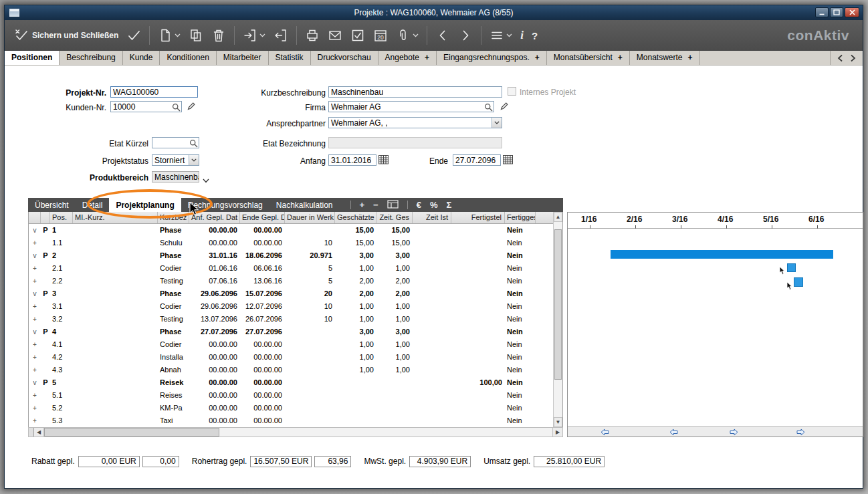 Image resolution: width=868 pixels, height=494 pixels. I want to click on help-button: ?, so click(535, 35).